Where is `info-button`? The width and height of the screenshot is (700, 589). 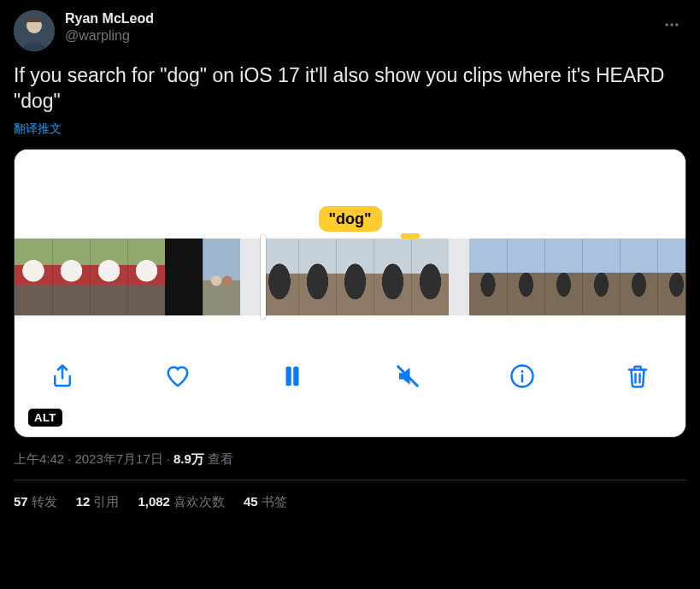
info-button is located at coordinates (522, 376).